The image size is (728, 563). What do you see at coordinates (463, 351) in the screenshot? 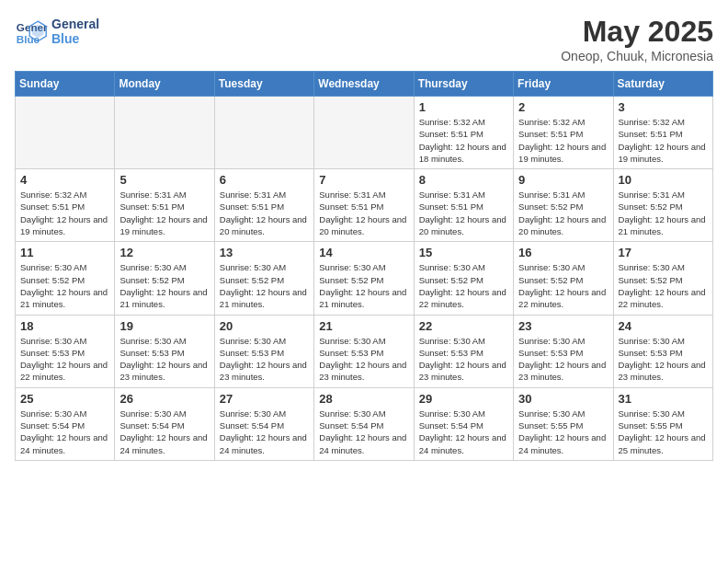
I see `calendar-cell: 22Sunrise: 5:30 AMSunset: 5:53 PMDayligh…` at bounding box center [463, 351].